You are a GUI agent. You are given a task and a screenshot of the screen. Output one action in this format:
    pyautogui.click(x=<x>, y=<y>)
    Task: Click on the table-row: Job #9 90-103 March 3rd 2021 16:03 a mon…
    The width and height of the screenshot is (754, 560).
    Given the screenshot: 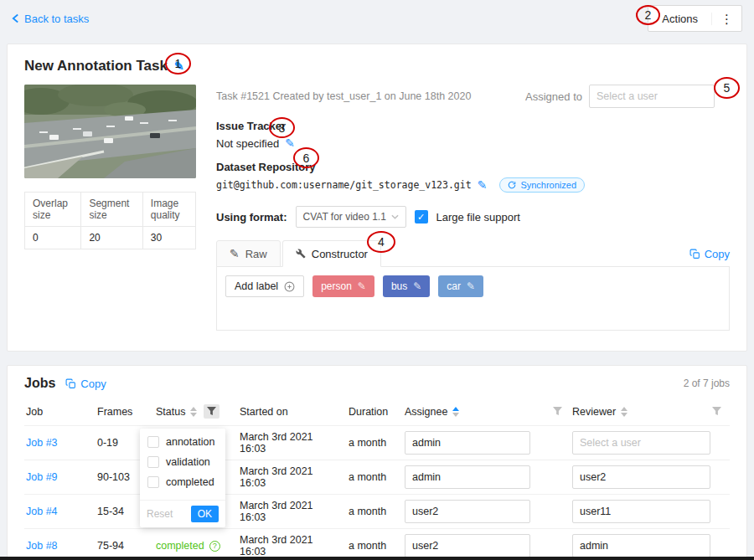 What is the action you would take?
    pyautogui.click(x=377, y=477)
    